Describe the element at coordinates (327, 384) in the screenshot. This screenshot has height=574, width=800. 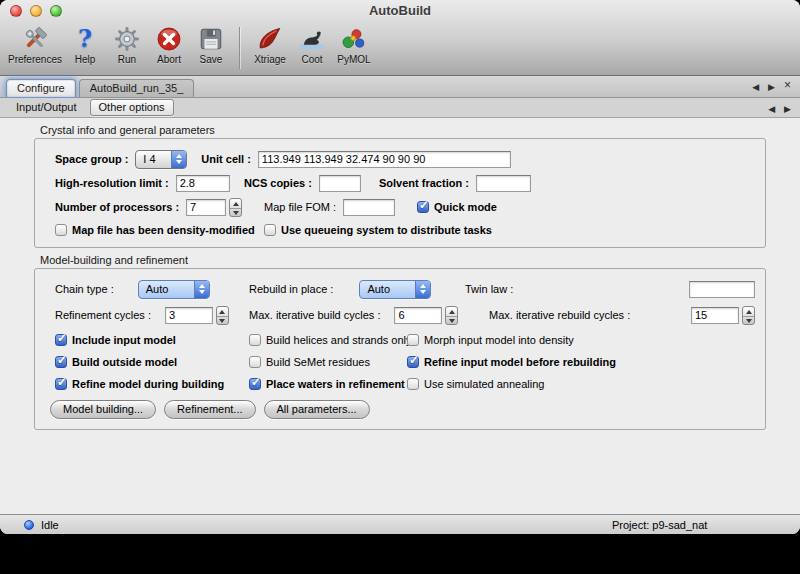
I see `place-waters-checkbox: Place waters in refinement` at that location.